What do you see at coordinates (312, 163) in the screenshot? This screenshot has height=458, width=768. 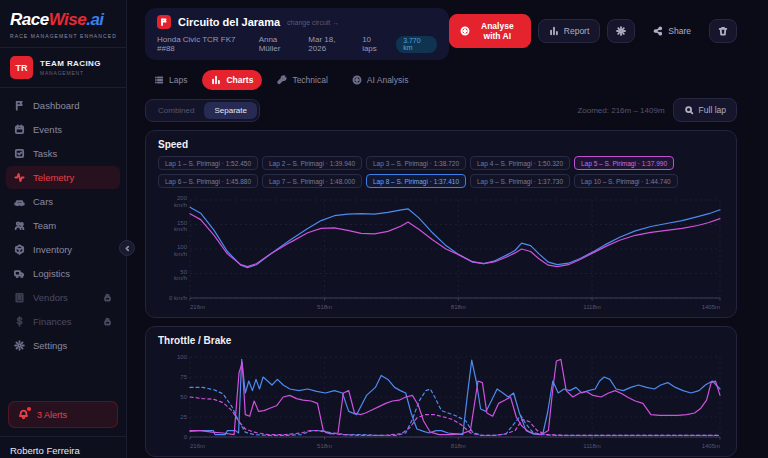 I see `lap-toggle-button: Lap 2 – S. Pirimagi · 1:39.940` at bounding box center [312, 163].